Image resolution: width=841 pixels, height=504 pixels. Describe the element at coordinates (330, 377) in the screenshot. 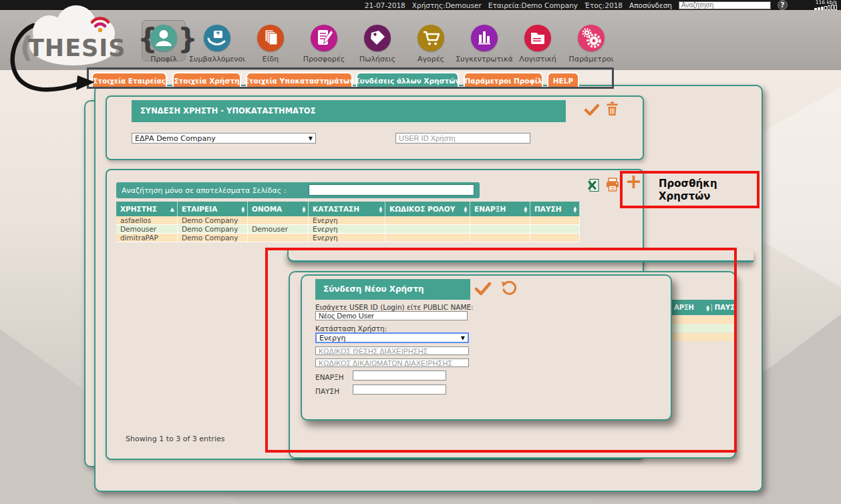

I see `start-label: ΕΝΑΡΞΗ` at that location.